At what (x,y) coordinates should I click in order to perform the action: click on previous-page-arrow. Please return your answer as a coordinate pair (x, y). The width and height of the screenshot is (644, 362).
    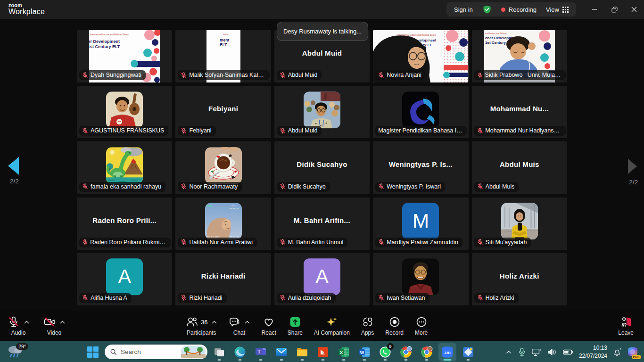
    Looking at the image, I should click on (13, 166).